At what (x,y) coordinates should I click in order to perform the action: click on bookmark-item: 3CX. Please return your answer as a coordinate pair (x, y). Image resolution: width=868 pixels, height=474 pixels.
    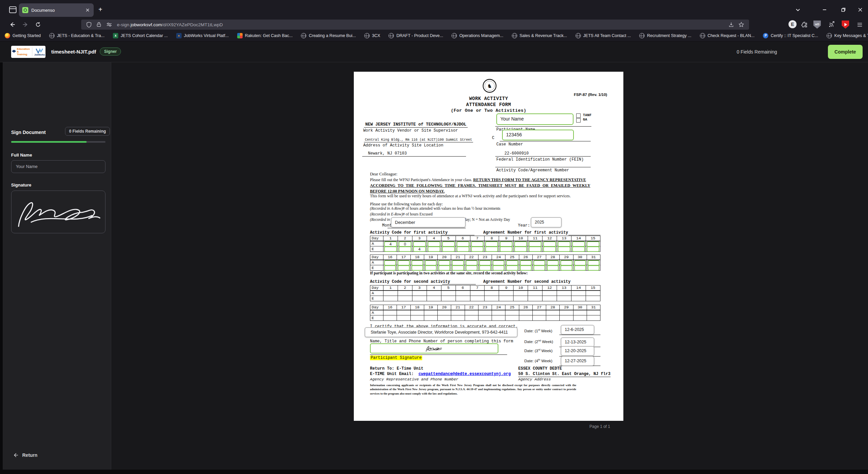
    Looking at the image, I should click on (372, 36).